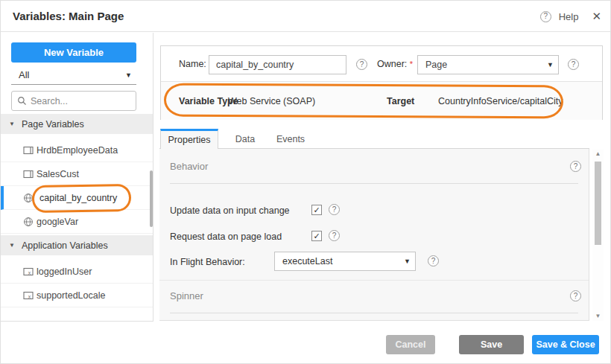 This screenshot has height=364, width=611. I want to click on update-on-input-change-checkbox, so click(317, 210).